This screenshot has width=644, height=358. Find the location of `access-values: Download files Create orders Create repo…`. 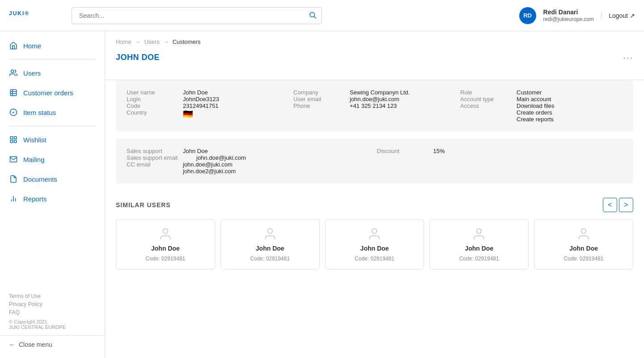

access-values: Download files Create orders Create repo… is located at coordinates (536, 113).